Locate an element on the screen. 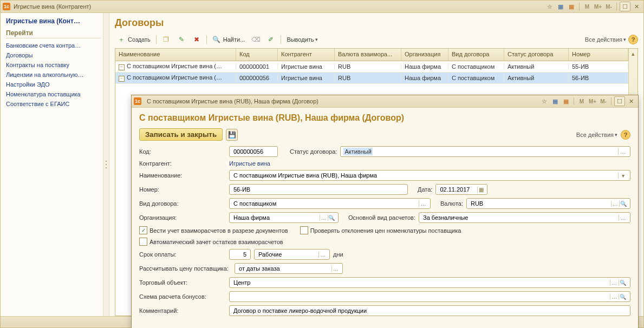 The width and height of the screenshot is (644, 328). checkbox-docs is located at coordinates (143, 231).